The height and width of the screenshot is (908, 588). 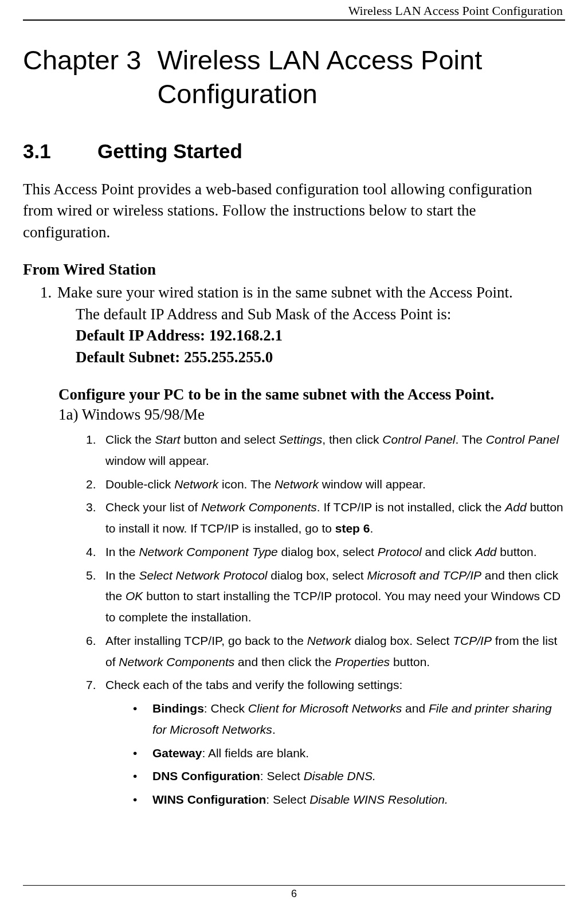 I want to click on bullet-list: • Bindings: Check Client for Microsoft N…, so click(x=349, y=754).